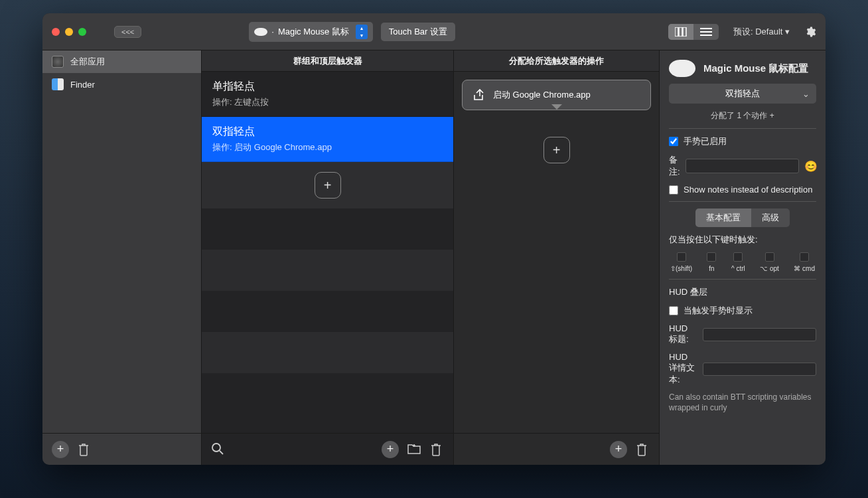 This screenshot has width=868, height=498. What do you see at coordinates (810, 32) in the screenshot?
I see `gear-icon` at bounding box center [810, 32].